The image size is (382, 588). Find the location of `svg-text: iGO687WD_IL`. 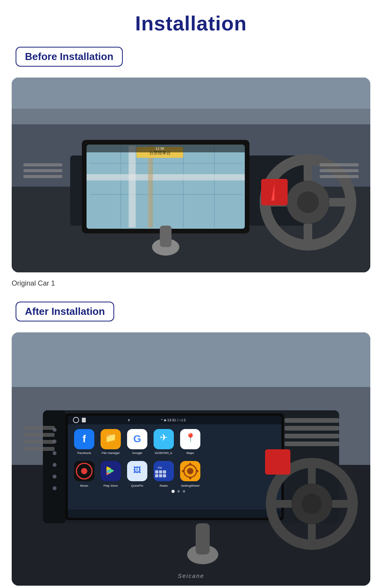

svg-text: iGO687WD_IL is located at coordinates (164, 453).